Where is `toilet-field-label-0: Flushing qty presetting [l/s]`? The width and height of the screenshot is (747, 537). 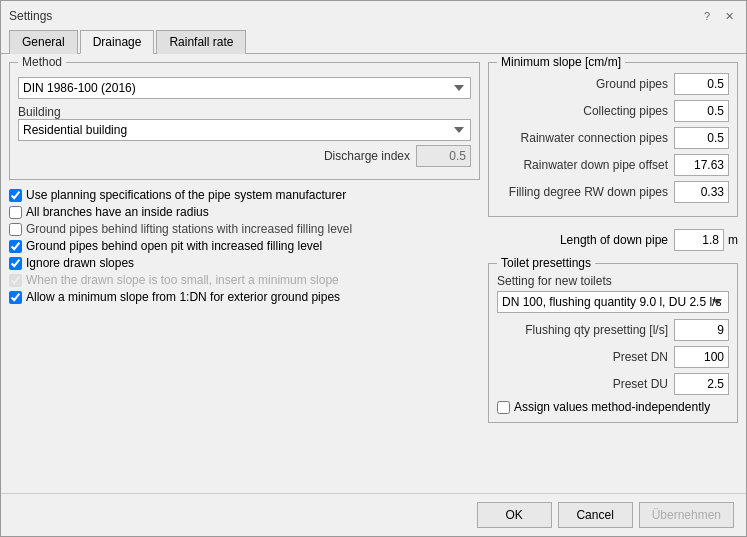 toilet-field-label-0: Flushing qty presetting [l/s] is located at coordinates (586, 330).